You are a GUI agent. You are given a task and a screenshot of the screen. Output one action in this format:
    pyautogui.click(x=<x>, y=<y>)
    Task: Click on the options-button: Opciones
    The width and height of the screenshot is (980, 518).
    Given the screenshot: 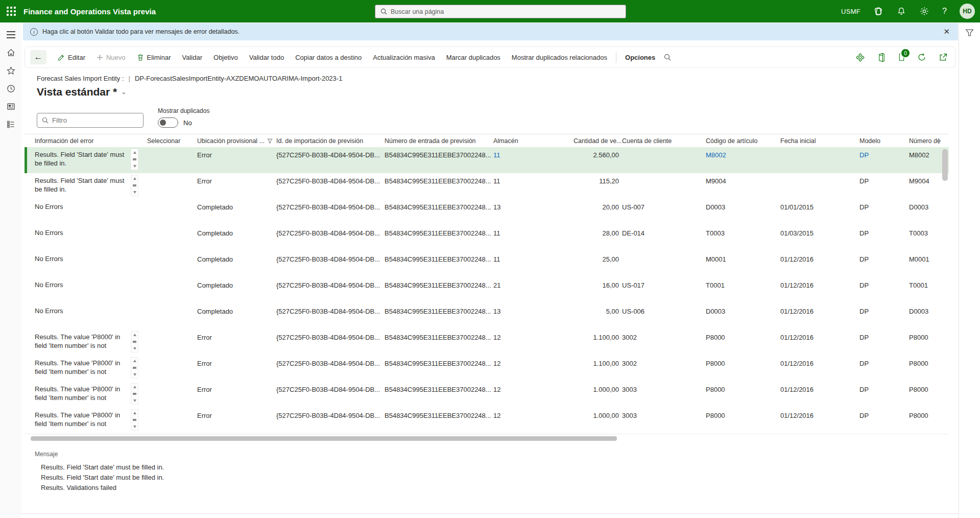 What is the action you would take?
    pyautogui.click(x=640, y=57)
    